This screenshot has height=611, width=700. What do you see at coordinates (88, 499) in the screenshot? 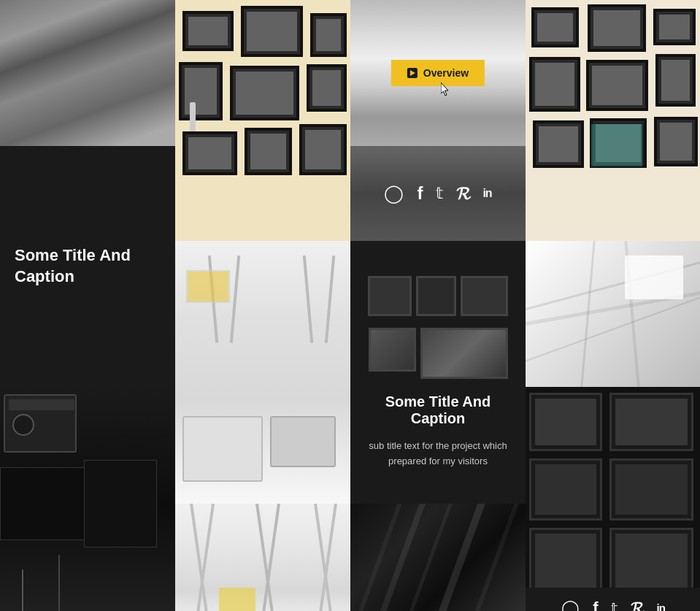
I see `photo-dark-studio` at bounding box center [88, 499].